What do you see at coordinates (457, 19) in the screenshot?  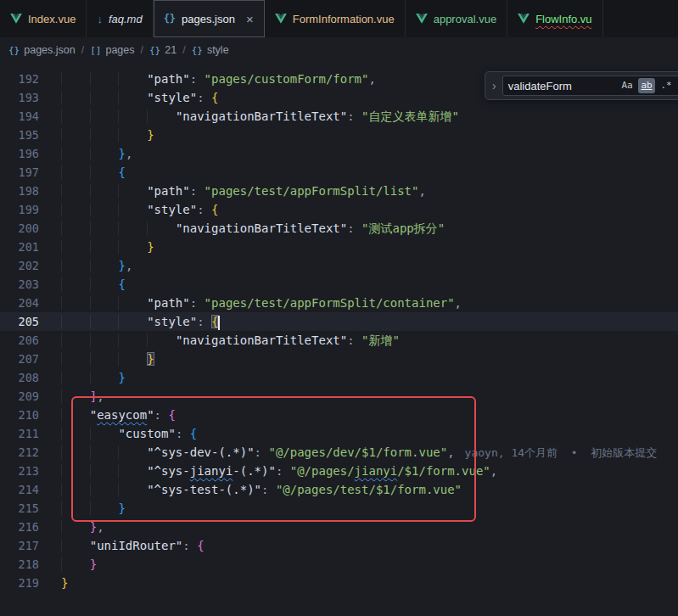 I see `tab-approval.vue: approval.vue` at bounding box center [457, 19].